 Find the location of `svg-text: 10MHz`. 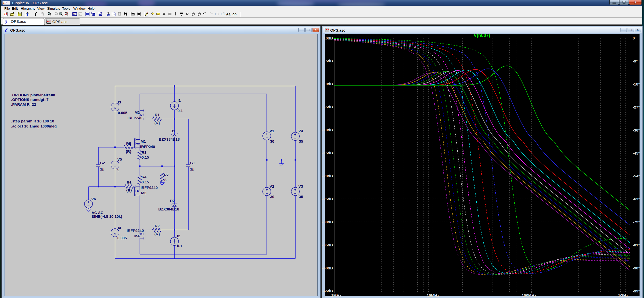

svg-text: 10MHz is located at coordinates (433, 295).